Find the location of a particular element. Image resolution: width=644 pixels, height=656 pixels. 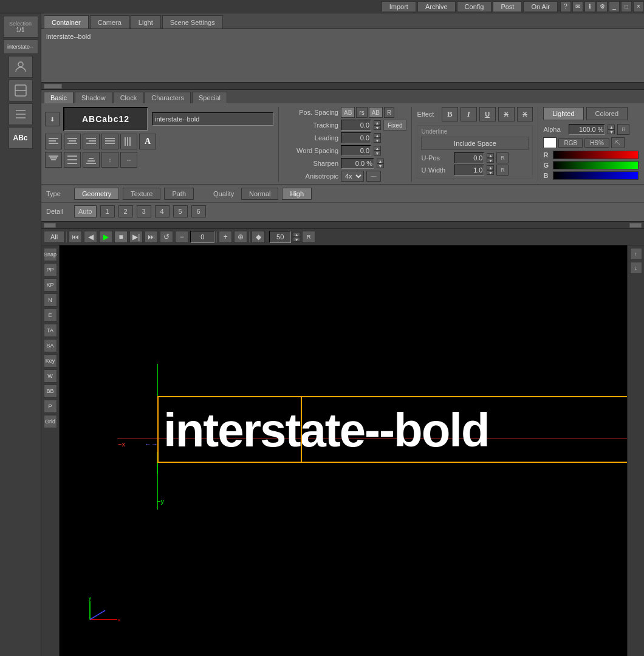

sh-up: ▲ is located at coordinates (380, 161).